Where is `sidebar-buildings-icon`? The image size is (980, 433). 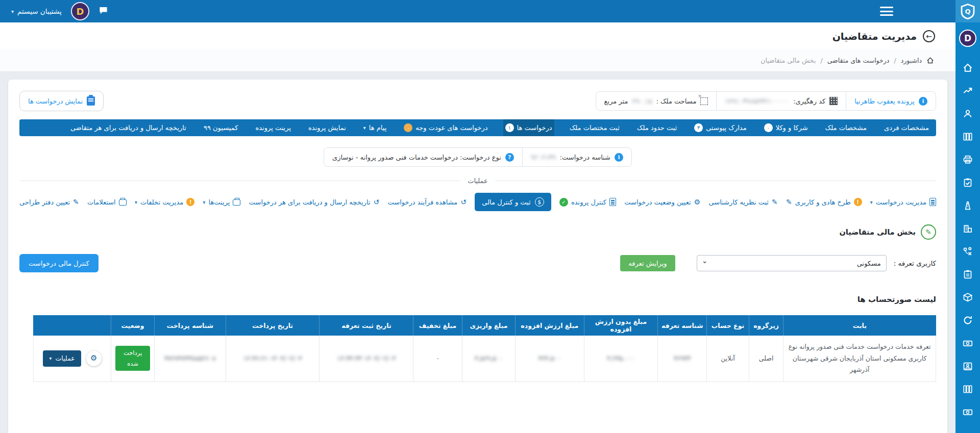
sidebar-buildings-icon is located at coordinates (968, 228).